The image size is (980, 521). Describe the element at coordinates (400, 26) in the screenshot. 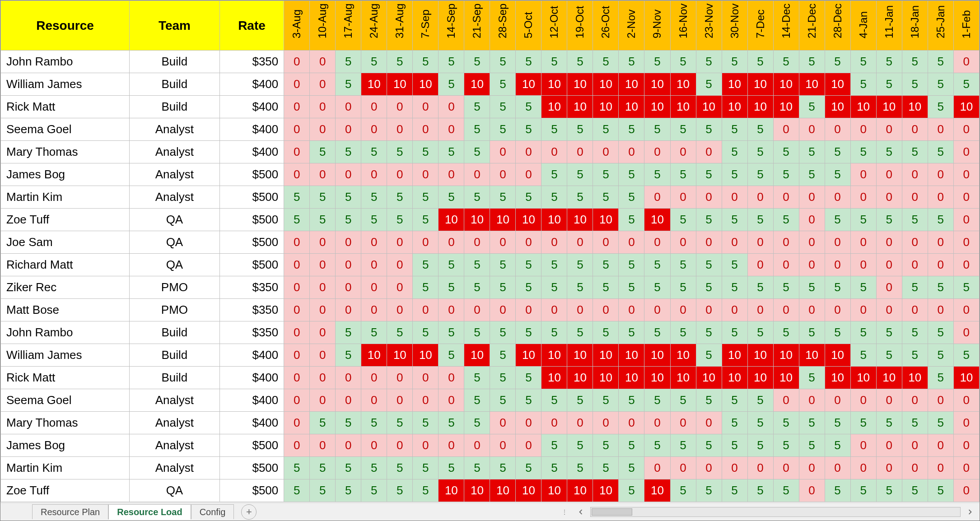

I see `header-date: 31-Aug` at that location.